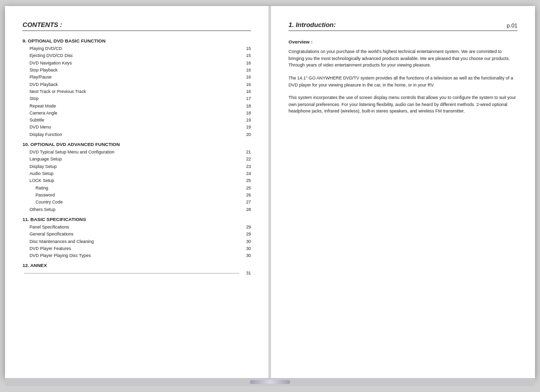 This screenshot has height=392, width=540. Describe the element at coordinates (137, 219) in the screenshot. I see `section-heading-section11: 11. BASIC SPECIFICATIONS` at that location.